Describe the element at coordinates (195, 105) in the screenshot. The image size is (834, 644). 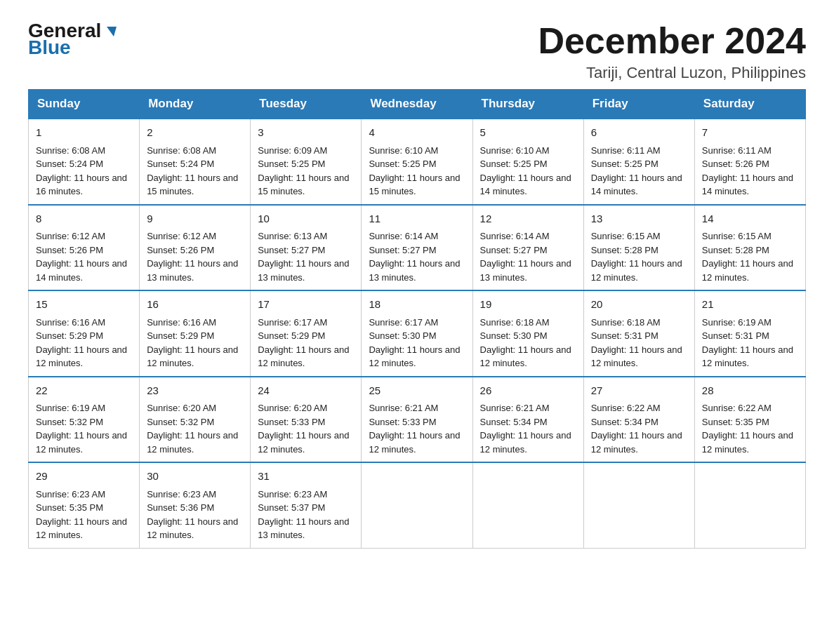
I see `weekday-header-monday: Monday` at that location.